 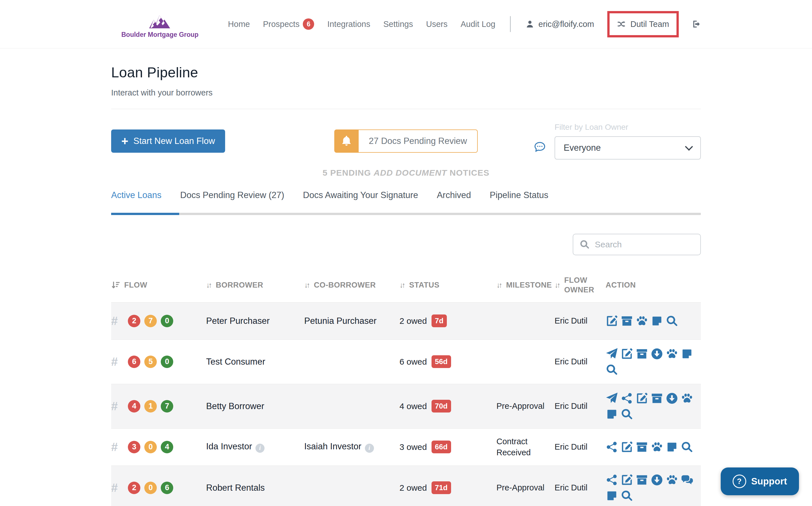 What do you see at coordinates (406, 362) in the screenshot?
I see `table-row: #650 Test Consumer 6 owed56d Eric Dutil` at bounding box center [406, 362].